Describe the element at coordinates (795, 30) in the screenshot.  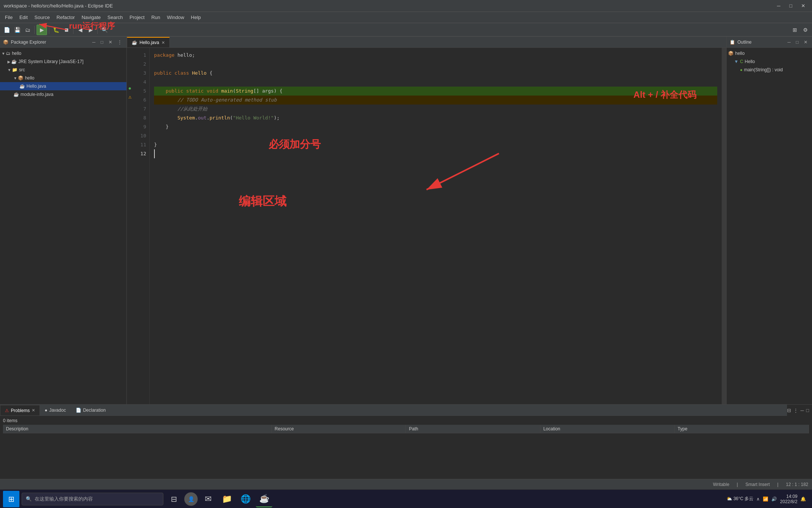
I see `perspective-button: ⊞` at that location.